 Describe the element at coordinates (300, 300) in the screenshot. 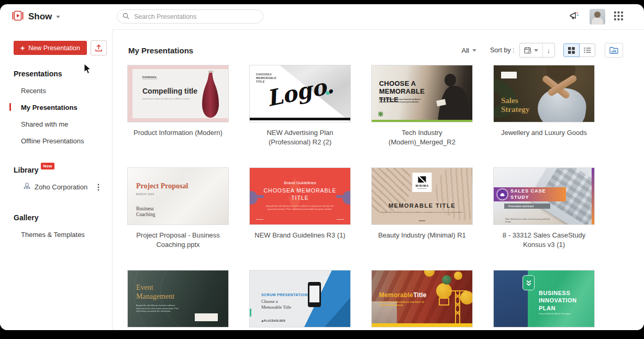

I see `presentation-card: SCRUM PRESENTATION Choose a Memorable Ti…` at that location.